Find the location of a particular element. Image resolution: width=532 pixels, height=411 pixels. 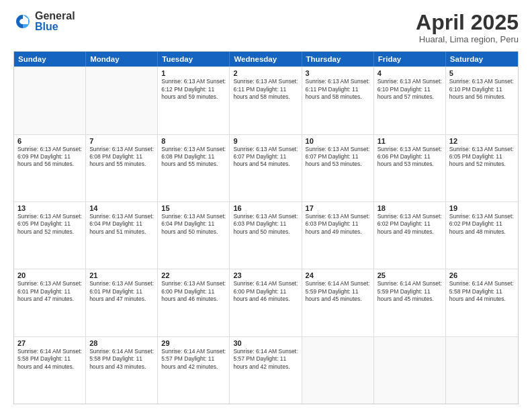

calendar-header: SundayMondayTuesdayWednesdayThursdayFrid… is located at coordinates (266, 59).